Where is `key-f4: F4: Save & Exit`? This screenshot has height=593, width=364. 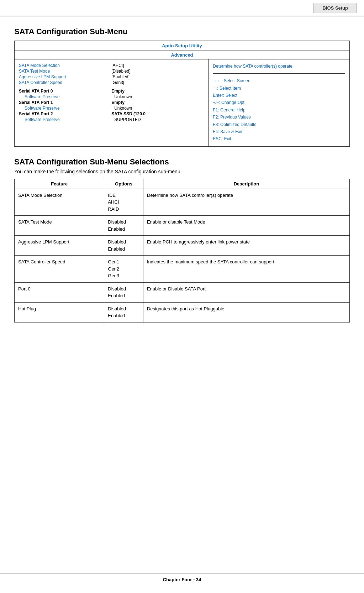 key-f4: F4: Save & Exit is located at coordinates (279, 132).